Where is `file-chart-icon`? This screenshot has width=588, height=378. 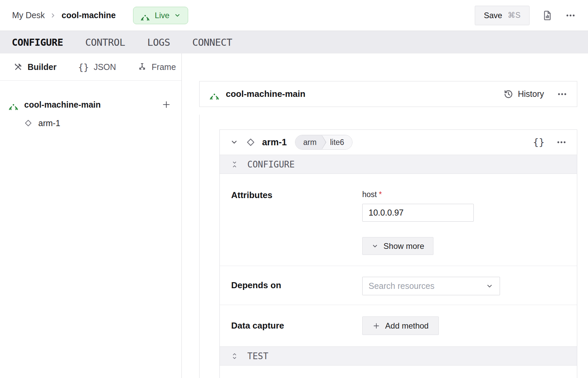 file-chart-icon is located at coordinates (547, 15).